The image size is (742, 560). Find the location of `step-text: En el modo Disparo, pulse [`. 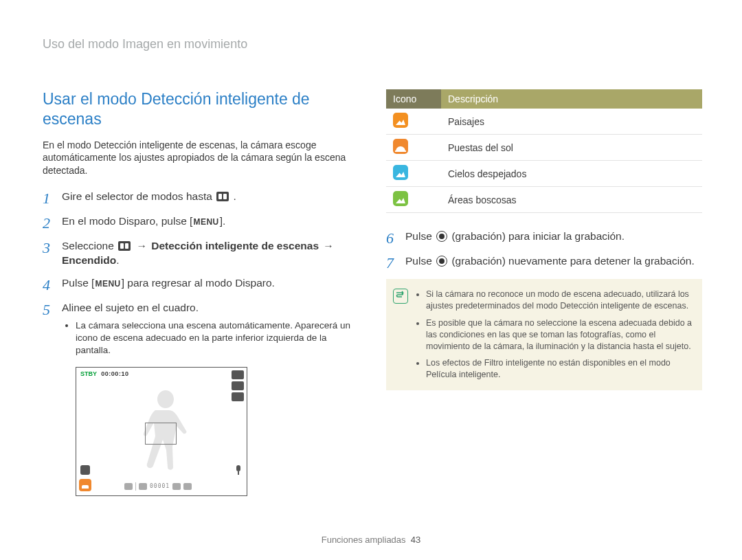

step-text: En el modo Disparo, pulse [ is located at coordinates (127, 221).